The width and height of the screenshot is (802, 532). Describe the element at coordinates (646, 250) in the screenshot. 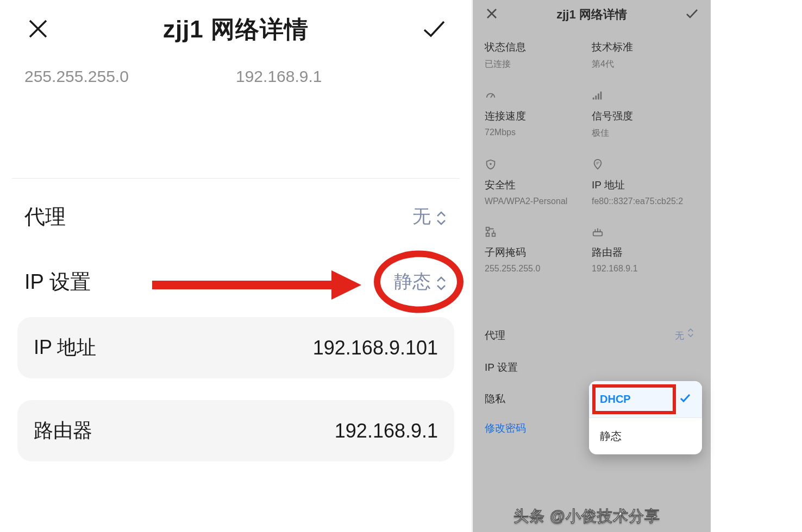

I see `router-cell: 路由器 192.168.9.1` at that location.